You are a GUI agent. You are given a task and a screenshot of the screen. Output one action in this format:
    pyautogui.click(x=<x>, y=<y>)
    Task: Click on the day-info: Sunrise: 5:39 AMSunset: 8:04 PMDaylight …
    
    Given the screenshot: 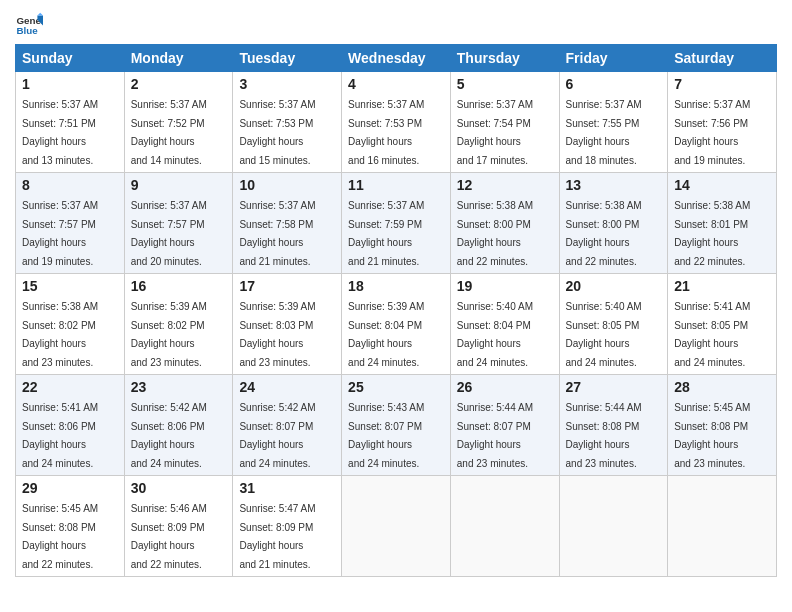 What is the action you would take?
    pyautogui.click(x=386, y=334)
    